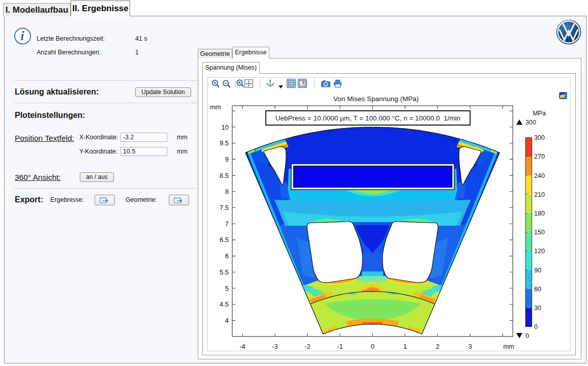 The width and height of the screenshot is (588, 366). I want to click on svg-text: Von Mises Spannung (MPa), so click(376, 99).